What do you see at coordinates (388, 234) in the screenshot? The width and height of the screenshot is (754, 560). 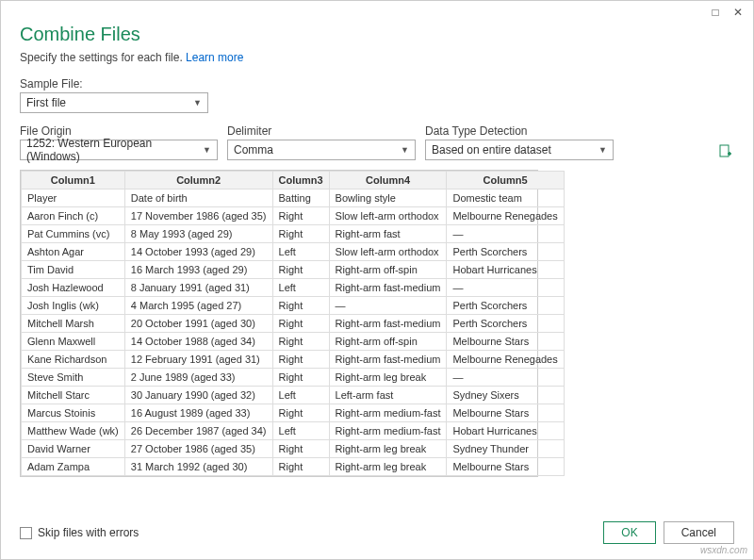 I see `table-cell: Right-arm fast` at bounding box center [388, 234].